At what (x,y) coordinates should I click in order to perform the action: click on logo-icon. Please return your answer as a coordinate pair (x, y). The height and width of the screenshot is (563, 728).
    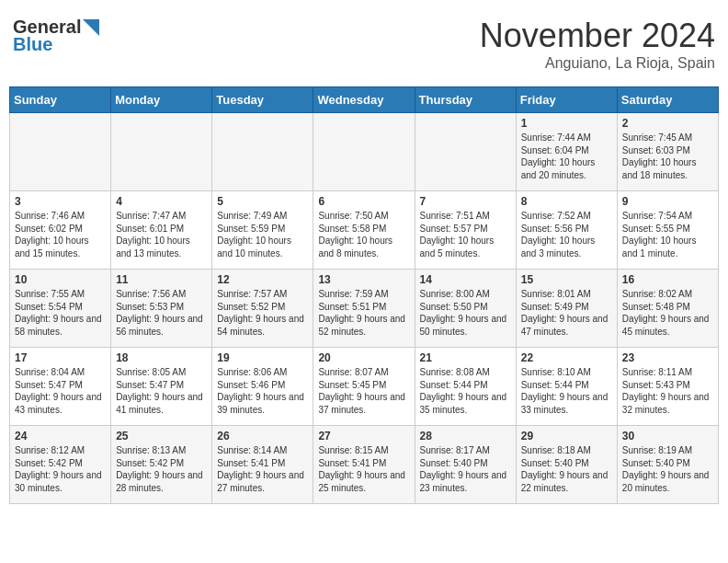
    Looking at the image, I should click on (91, 28).